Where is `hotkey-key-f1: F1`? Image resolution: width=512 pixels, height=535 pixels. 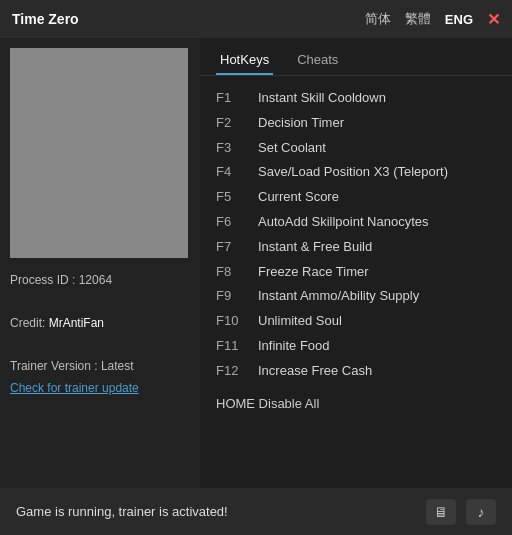 hotkey-key-f1: F1 is located at coordinates (237, 98).